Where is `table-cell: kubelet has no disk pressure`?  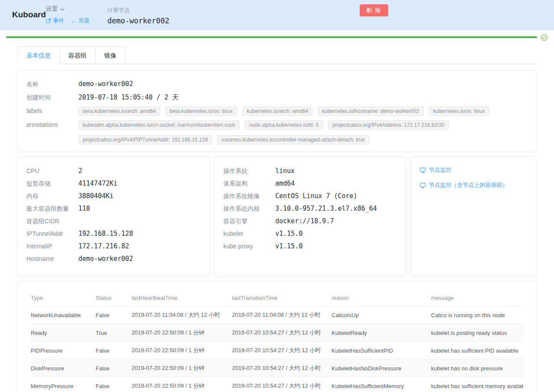 table-cell: kubelet has no disk pressure is located at coordinates (477, 369).